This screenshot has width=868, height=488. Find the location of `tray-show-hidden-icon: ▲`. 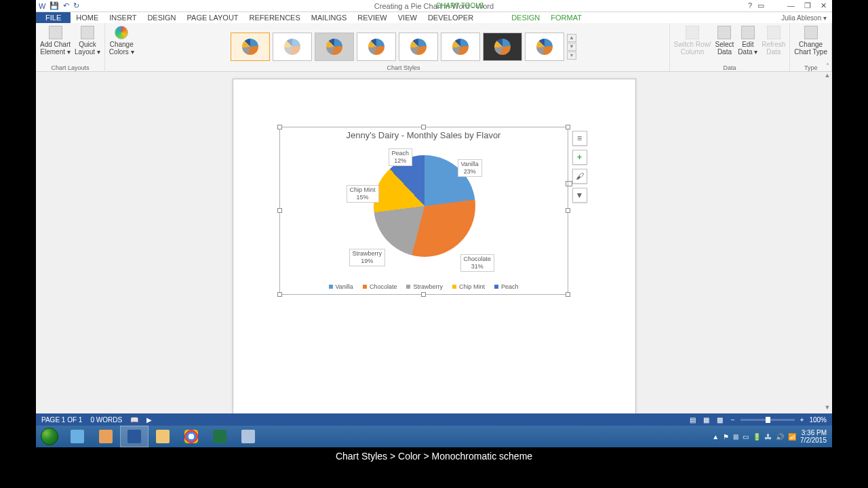

tray-show-hidden-icon: ▲ is located at coordinates (715, 436).